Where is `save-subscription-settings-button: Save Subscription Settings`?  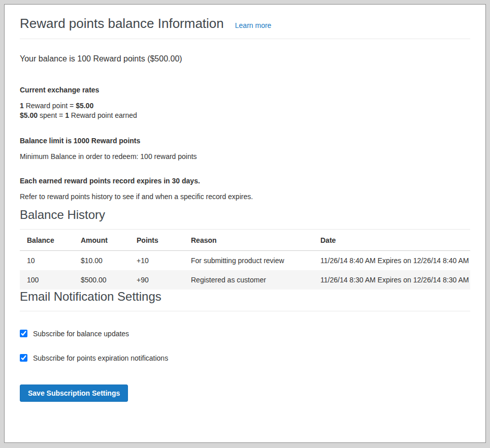 save-subscription-settings-button: Save Subscription Settings is located at coordinates (74, 393).